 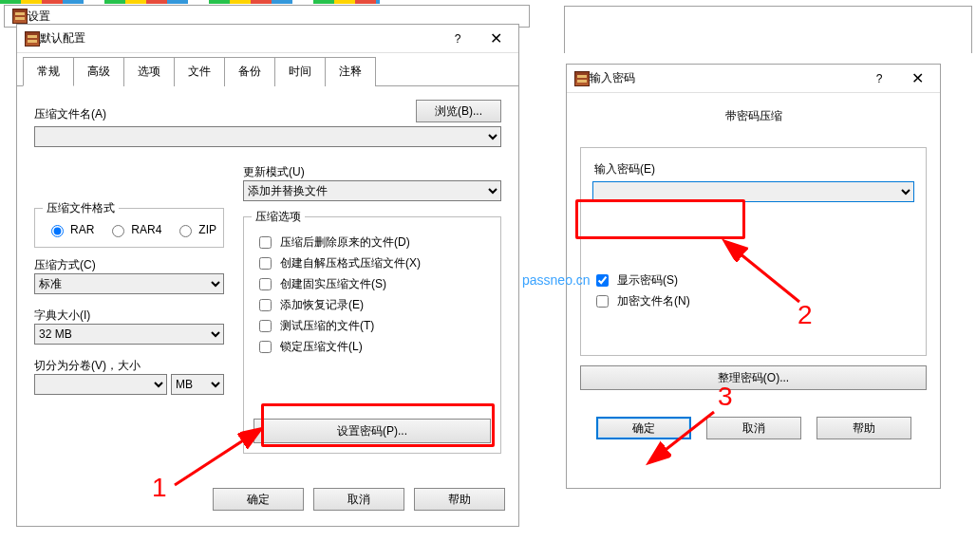 I want to click on tab-general: 常规, so click(x=48, y=72).